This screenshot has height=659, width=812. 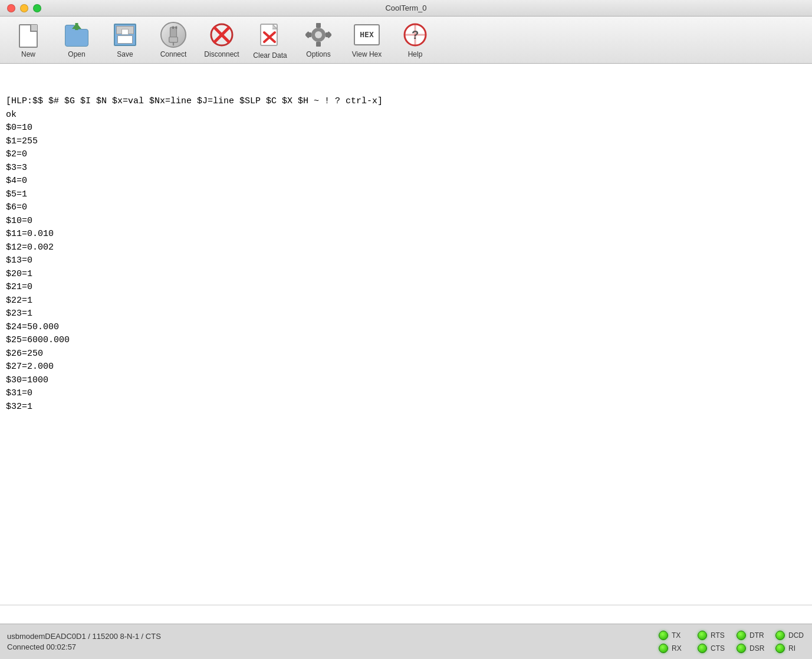 What do you see at coordinates (719, 648) in the screenshot?
I see `cts-label: CTS` at bounding box center [719, 648].